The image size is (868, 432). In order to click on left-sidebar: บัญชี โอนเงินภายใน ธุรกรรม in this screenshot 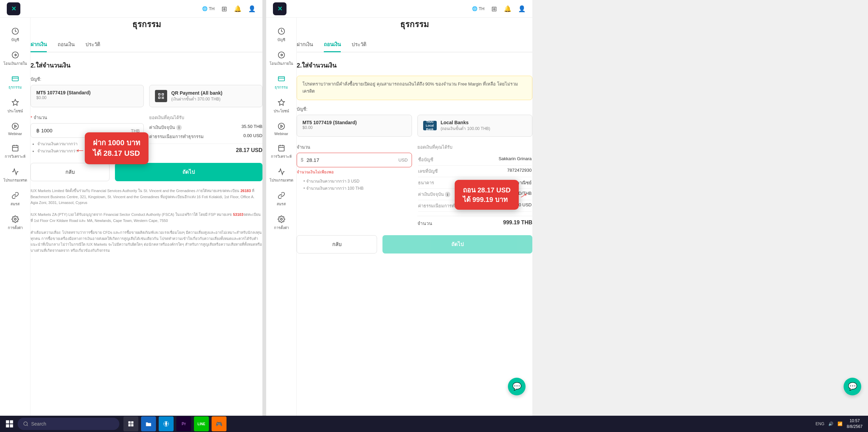, I will do `click(15, 217)`.